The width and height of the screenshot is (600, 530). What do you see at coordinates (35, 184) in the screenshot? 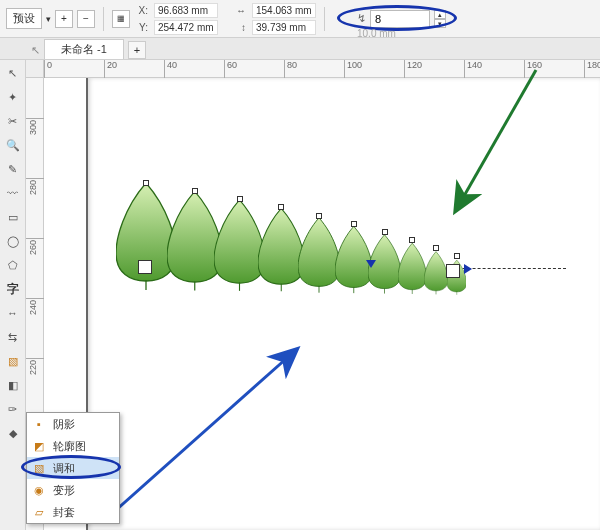
I see `ruler-v-tick: 280` at bounding box center [35, 184].